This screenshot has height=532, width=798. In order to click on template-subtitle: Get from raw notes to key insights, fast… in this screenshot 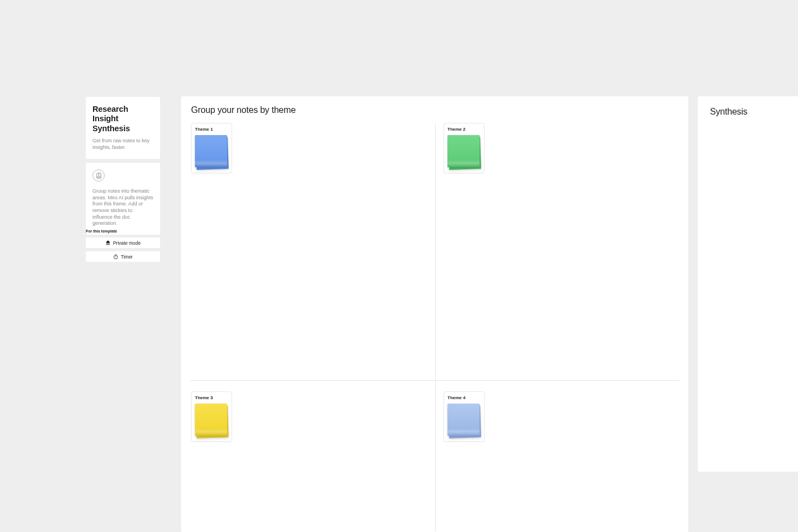, I will do `click(123, 144)`.